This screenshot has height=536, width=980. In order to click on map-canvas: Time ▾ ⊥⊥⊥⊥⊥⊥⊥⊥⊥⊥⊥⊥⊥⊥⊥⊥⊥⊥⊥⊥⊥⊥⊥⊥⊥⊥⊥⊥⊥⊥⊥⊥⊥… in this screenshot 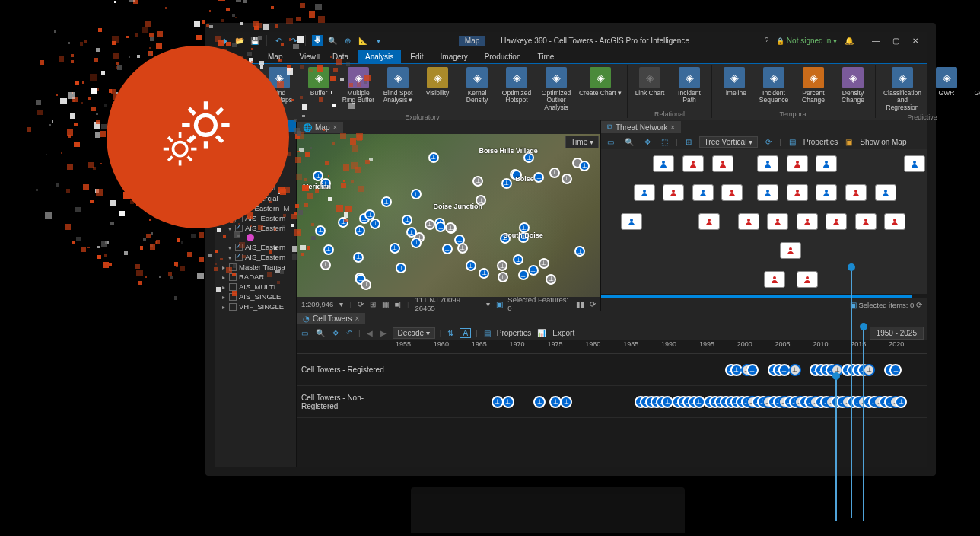, I will do `click(449, 215)`.